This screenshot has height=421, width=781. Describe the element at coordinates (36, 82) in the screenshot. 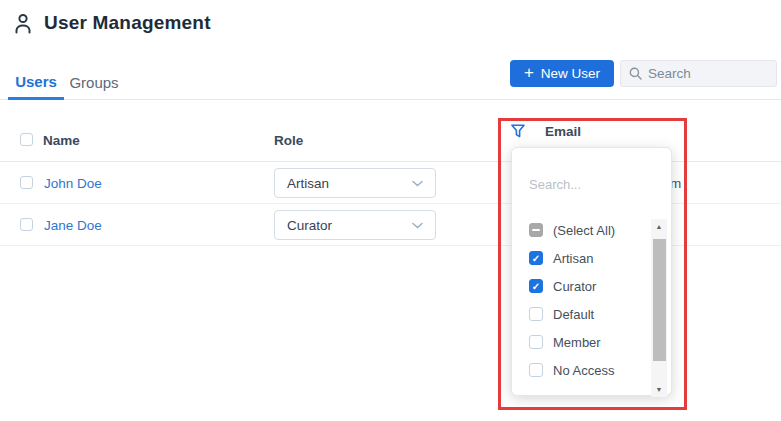

I see `tab-users: Users` at that location.